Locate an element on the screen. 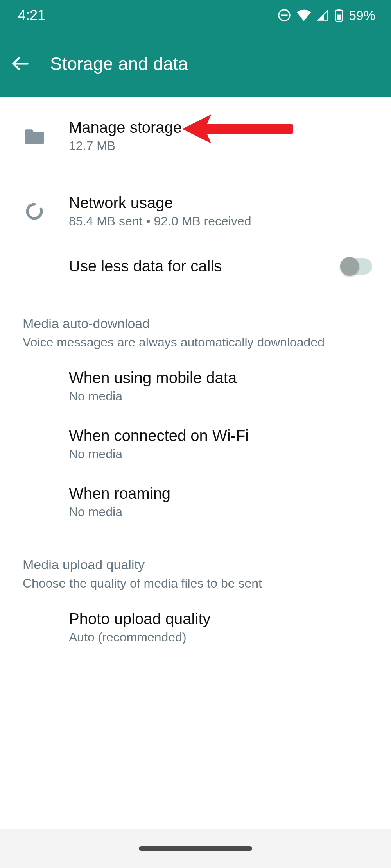 The width and height of the screenshot is (391, 868). use-less-data-row: Use less data for calls is located at coordinates (196, 270).